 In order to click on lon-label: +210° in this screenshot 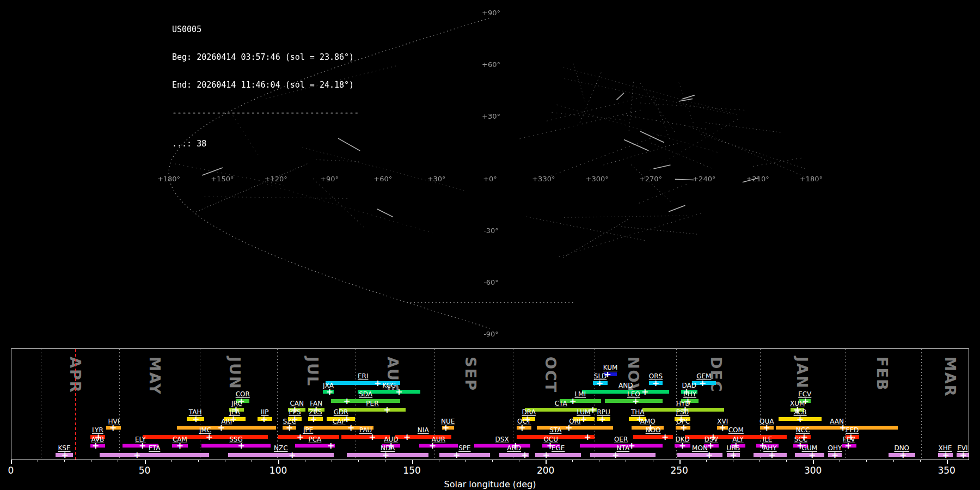, I will do `click(758, 179)`.